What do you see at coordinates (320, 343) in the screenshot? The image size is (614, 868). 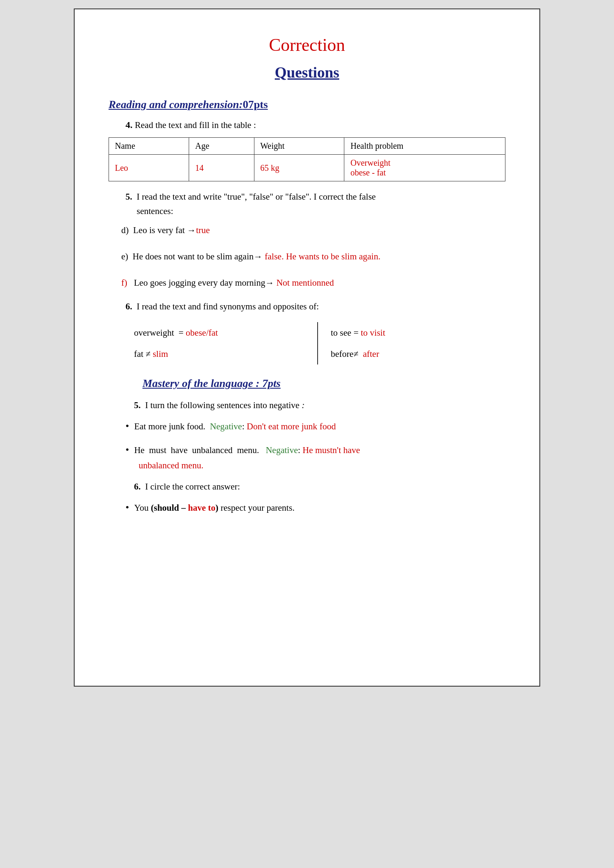 I see `synonyms-grid: overweight = obese/fat fat ≠ slim to see…` at bounding box center [320, 343].